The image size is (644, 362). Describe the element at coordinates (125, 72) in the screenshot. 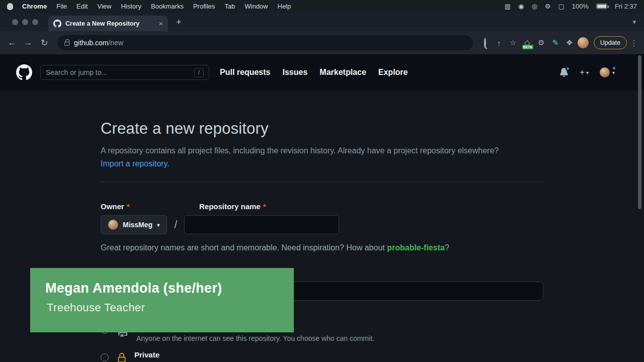

I see `github-search-box: /` at that location.